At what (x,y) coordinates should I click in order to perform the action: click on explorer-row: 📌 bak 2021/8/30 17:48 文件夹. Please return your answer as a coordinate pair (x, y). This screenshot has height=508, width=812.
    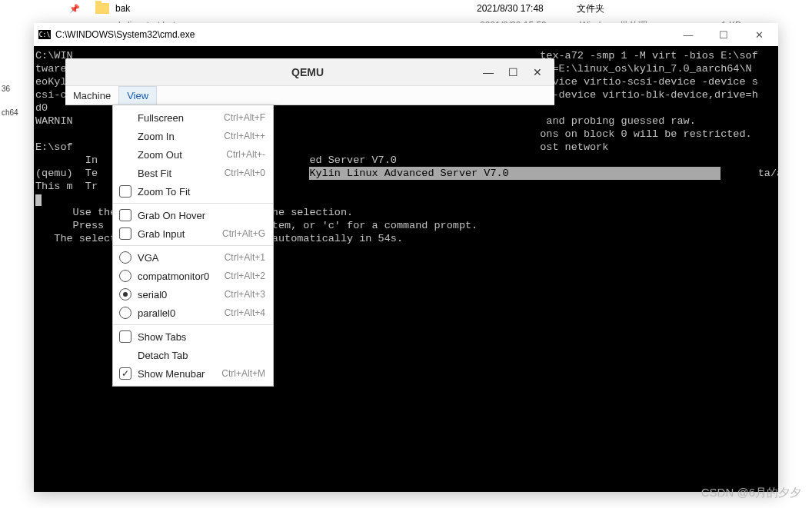
    Looking at the image, I should click on (406, 8).